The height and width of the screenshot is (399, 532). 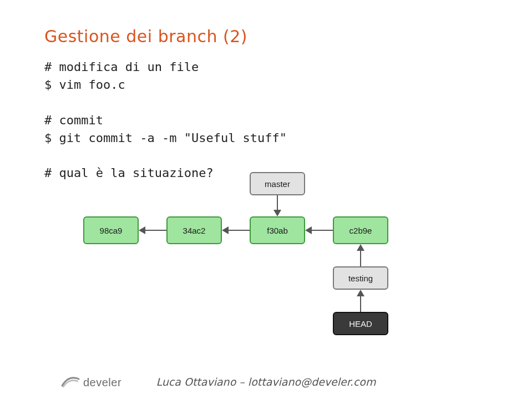 I want to click on slide-title: Gestione dei branch (2), so click(x=272, y=37).